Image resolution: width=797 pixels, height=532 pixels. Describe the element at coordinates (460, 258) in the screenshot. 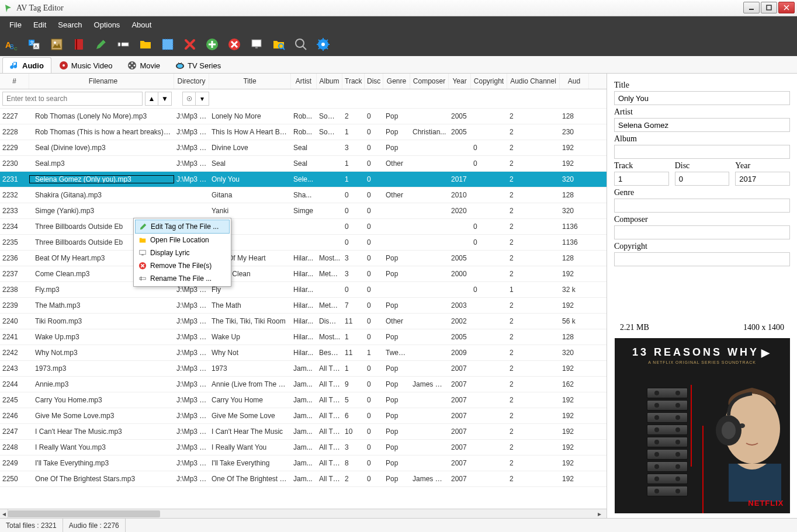

I see `cell: 2005` at that location.